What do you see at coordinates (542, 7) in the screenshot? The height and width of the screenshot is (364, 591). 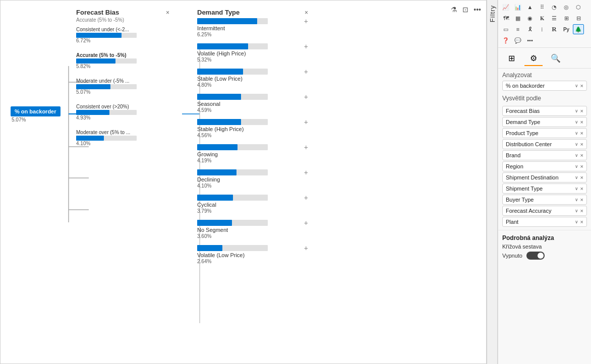 I see `icon-scatter: ⠿` at bounding box center [542, 7].